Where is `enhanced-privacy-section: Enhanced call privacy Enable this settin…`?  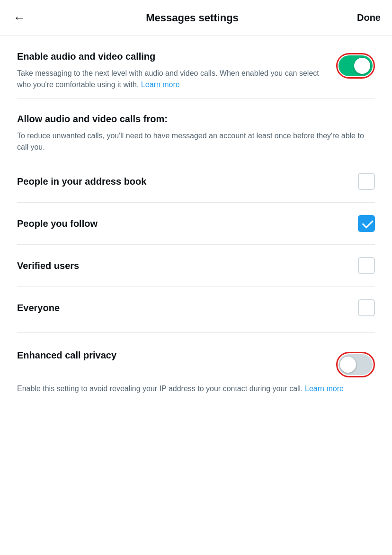 enhanced-privacy-section: Enhanced call privacy Enable this settin… is located at coordinates (196, 367).